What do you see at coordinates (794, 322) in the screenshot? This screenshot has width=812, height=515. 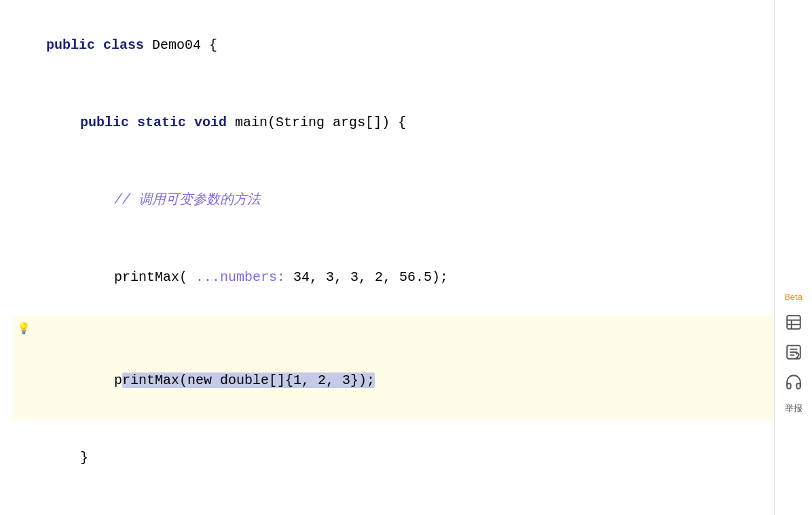 I see `layout-icon` at bounding box center [794, 322].